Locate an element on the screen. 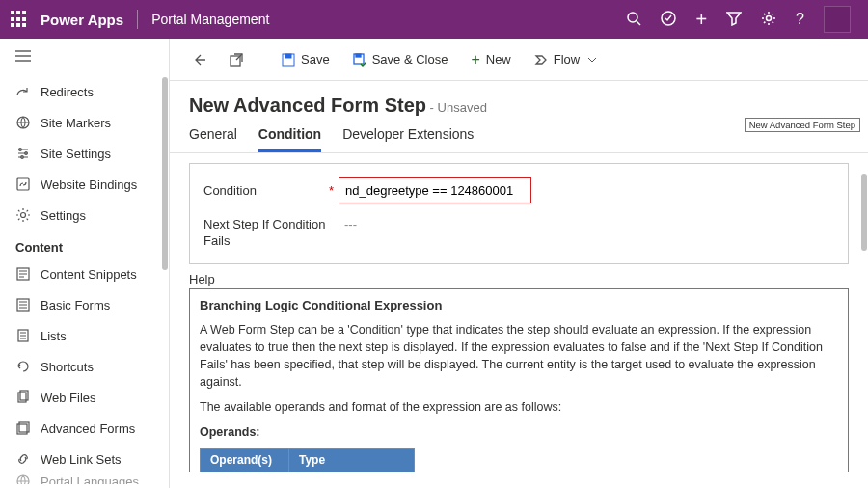 This screenshot has height=488, width=868. sidebar-item-label: Site Settings is located at coordinates (75, 154).